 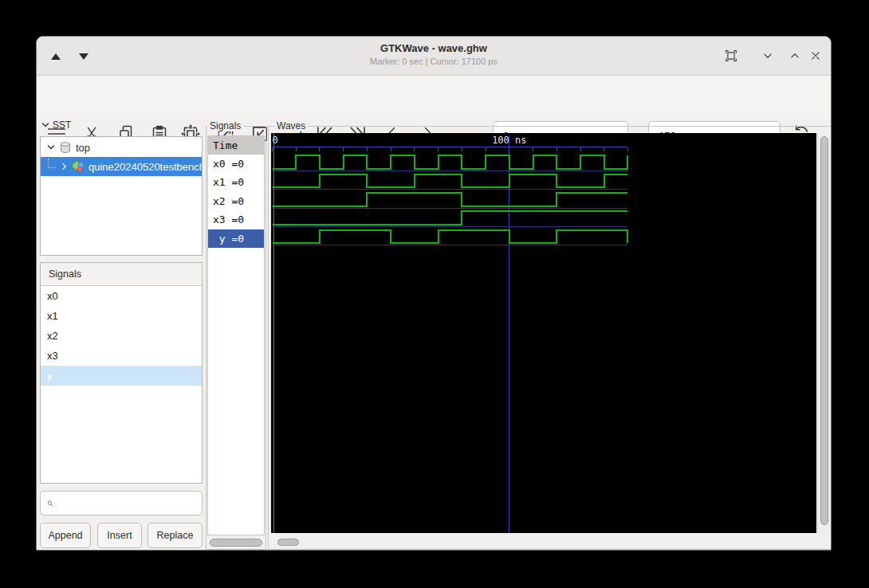 What do you see at coordinates (824, 331) in the screenshot?
I see `waves-vscrollbar-thumb` at bounding box center [824, 331].